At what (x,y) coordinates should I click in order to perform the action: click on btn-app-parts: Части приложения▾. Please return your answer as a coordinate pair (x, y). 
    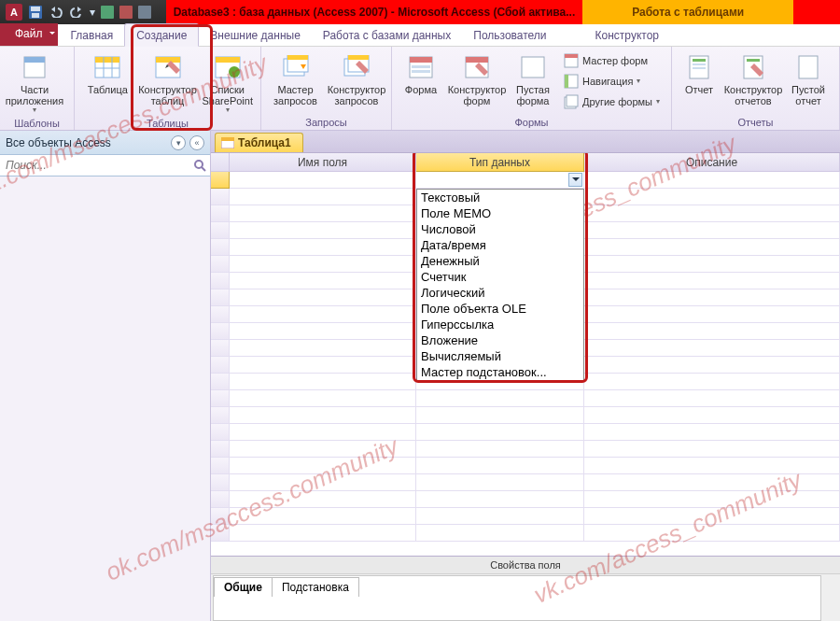
    Looking at the image, I should click on (35, 84).